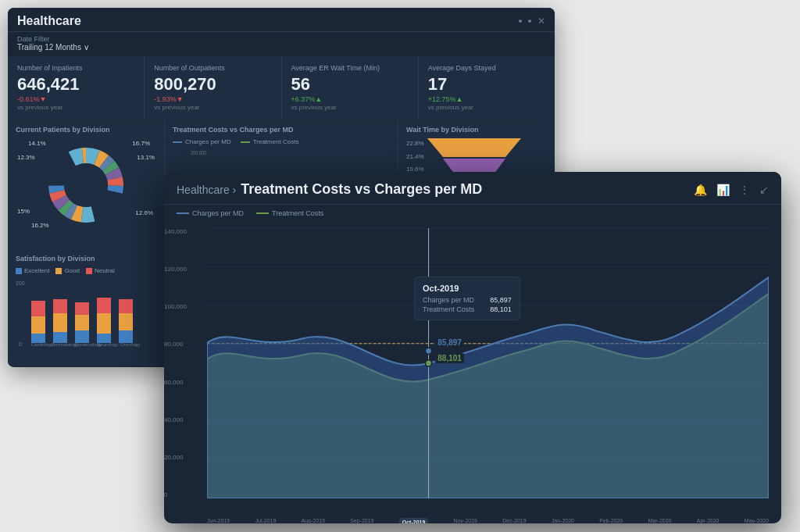  Describe the element at coordinates (281, 130) in the screenshot. I see `line-chart-title: Treatment Costs vs Charges per MD` at that location.